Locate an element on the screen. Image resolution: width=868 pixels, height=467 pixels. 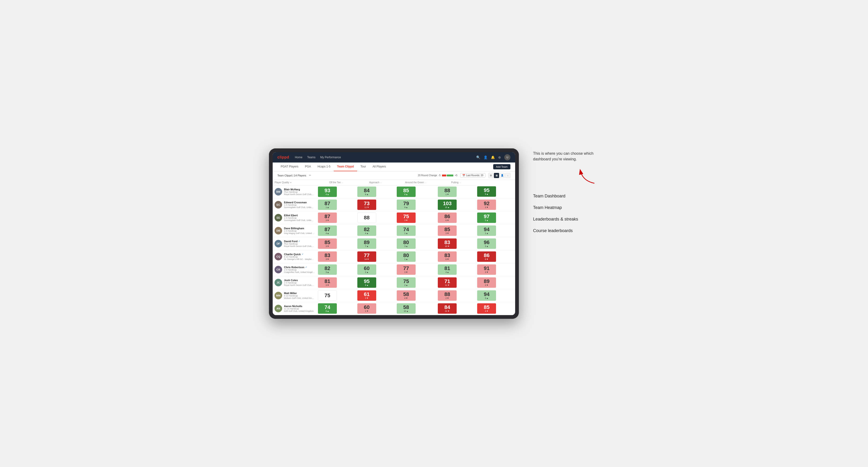
table-controls: Team Clippd | 14 Players ✏ 20 Round Chan… is located at coordinates (394, 176).